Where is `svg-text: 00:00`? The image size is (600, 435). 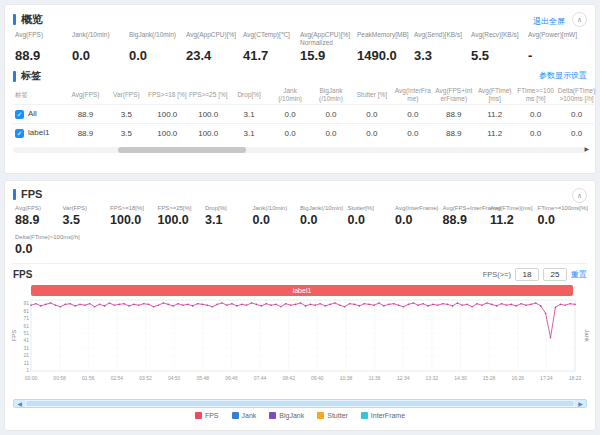
svg-text: 00:00 is located at coordinates (32, 378).